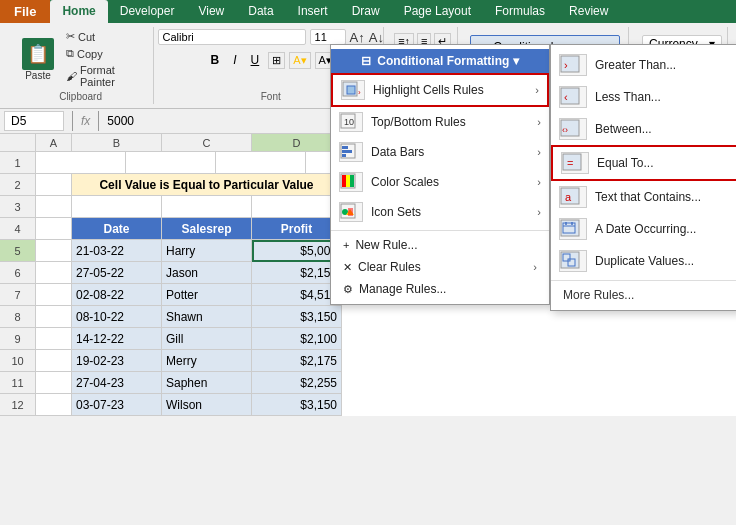 This screenshot has width=736, height=525. Describe the element at coordinates (81, 163) in the screenshot. I see `cell-b1` at that location.